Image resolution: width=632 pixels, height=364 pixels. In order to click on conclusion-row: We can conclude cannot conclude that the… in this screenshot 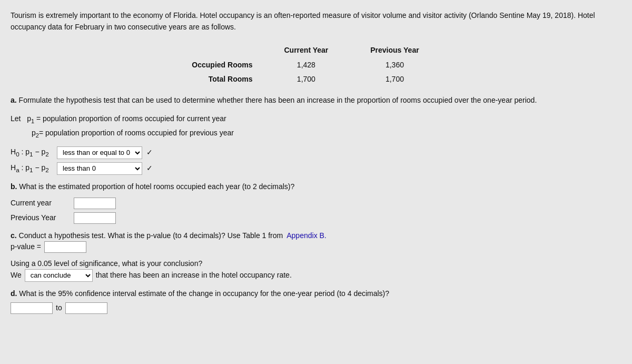, I will do `click(316, 276)`.